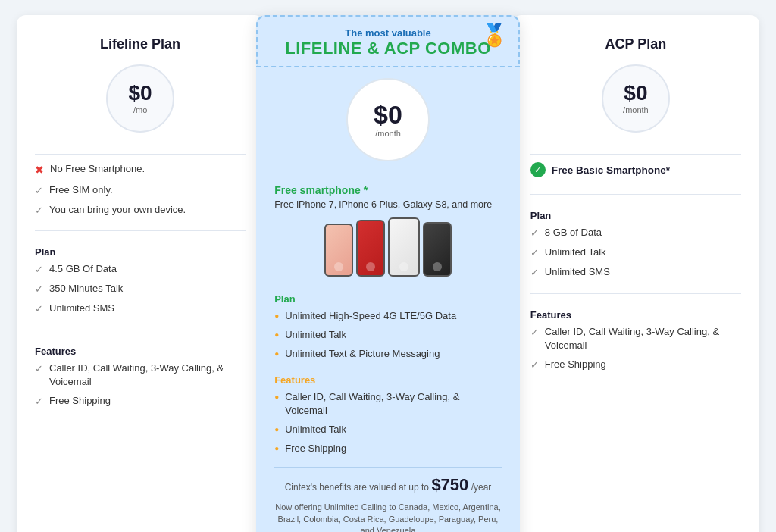 Image resolution: width=776 pixels, height=532 pixels. I want to click on phone-white, so click(404, 247).